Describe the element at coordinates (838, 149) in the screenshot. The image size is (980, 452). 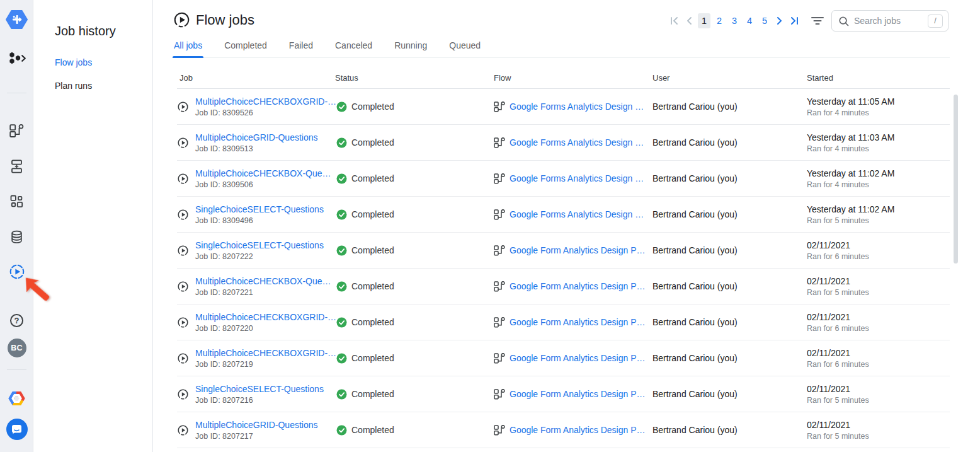
I see `run-duration: Ran for 4 minutes` at that location.